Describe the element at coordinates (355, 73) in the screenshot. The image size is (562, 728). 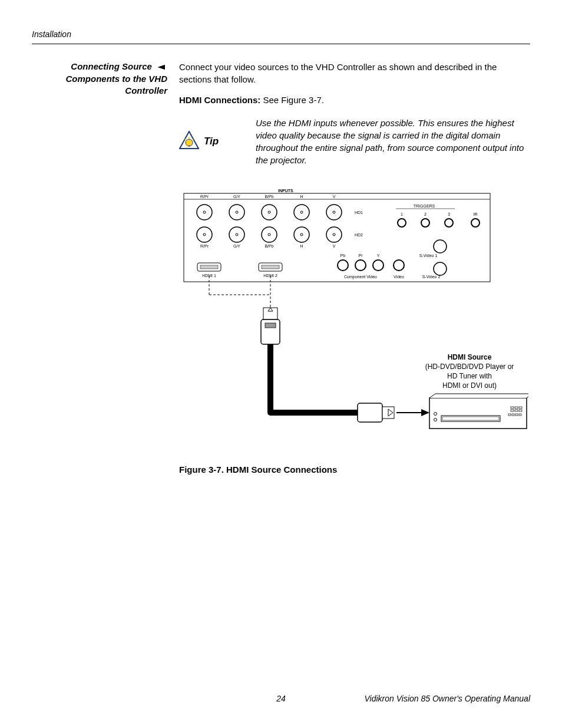
I see `intro-paragraph: Connect your video sources to the VHD Co…` at that location.